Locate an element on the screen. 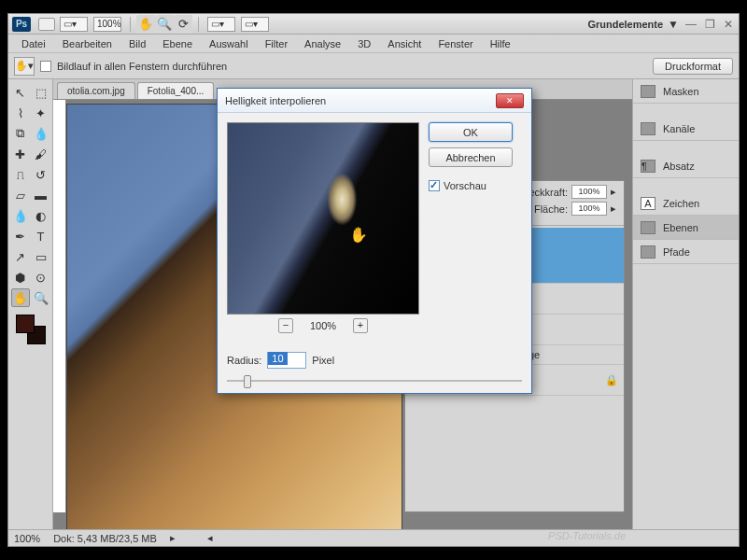 The image size is (747, 560). menu-ansicht: Ansicht is located at coordinates (404, 44).